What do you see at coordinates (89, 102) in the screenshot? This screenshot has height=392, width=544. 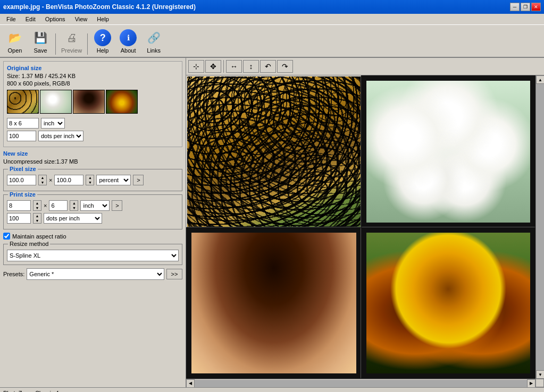 I see `thumbnail-woman` at bounding box center [89, 102].